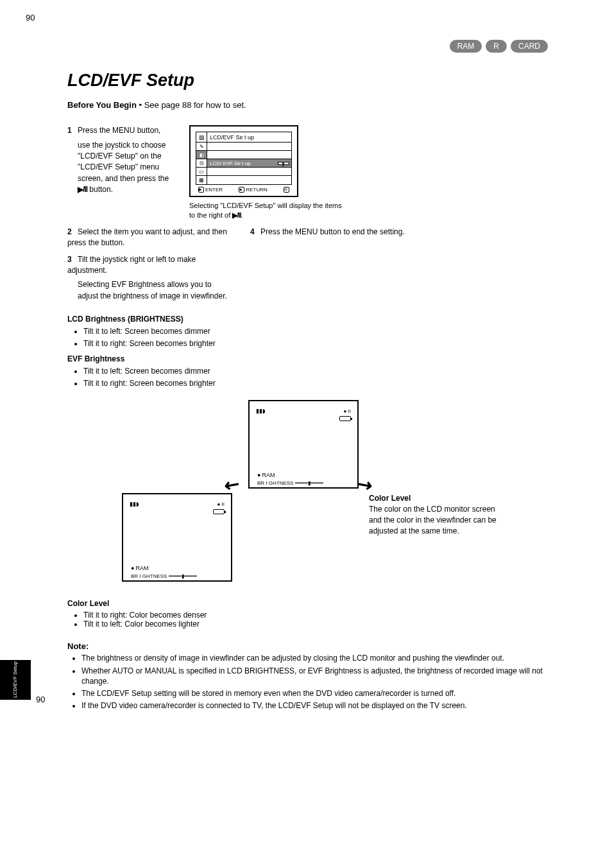 The width and height of the screenshot is (612, 868). Describe the element at coordinates (40, 700) in the screenshot. I see `page-number-bottom: 90` at that location.